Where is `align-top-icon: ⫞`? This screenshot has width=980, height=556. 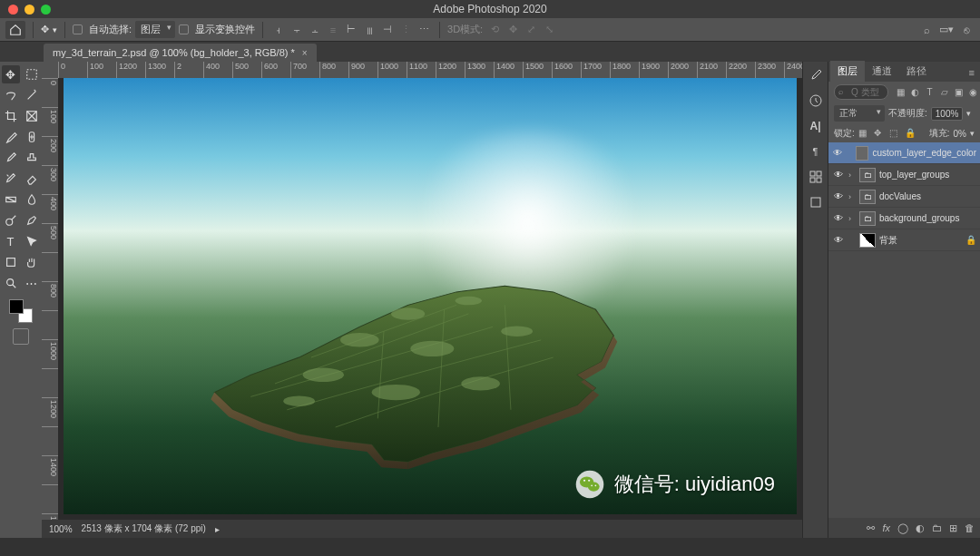 align-top-icon: ⫞ is located at coordinates (279, 30).